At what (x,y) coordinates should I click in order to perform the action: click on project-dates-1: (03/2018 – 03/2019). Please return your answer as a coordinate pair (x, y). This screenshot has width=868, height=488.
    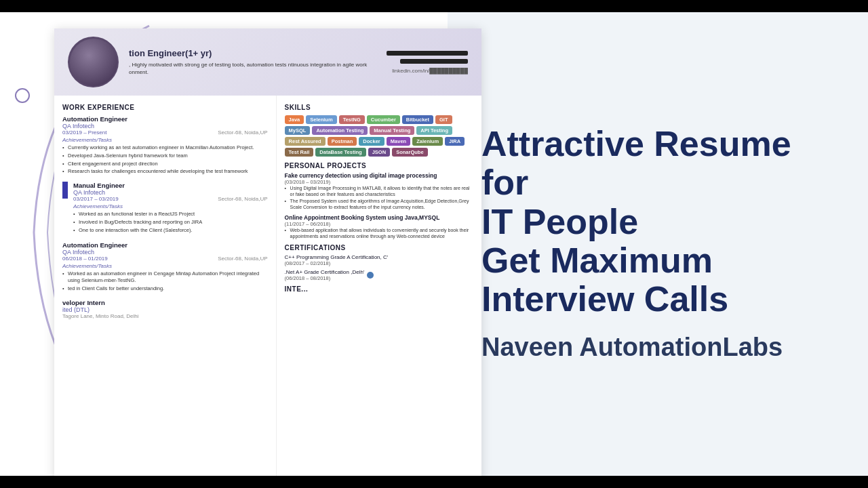
    Looking at the image, I should click on (379, 182).